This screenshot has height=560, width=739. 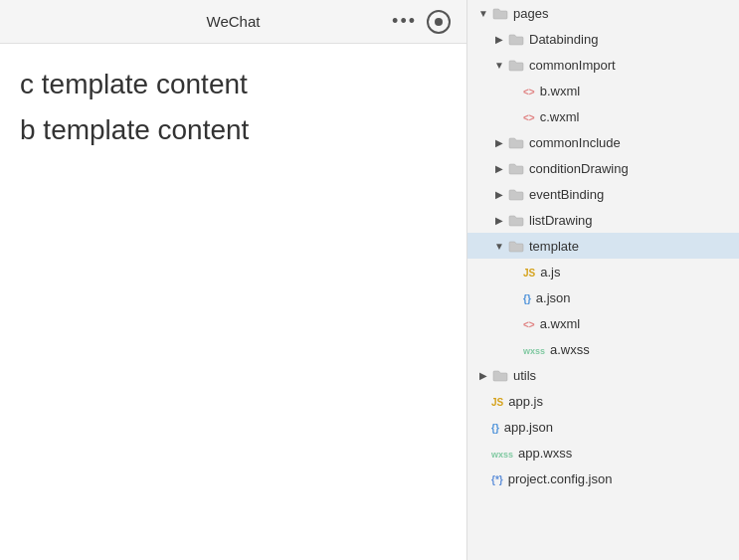 I want to click on tree-item-app-json: {}app.json, so click(x=603, y=427).